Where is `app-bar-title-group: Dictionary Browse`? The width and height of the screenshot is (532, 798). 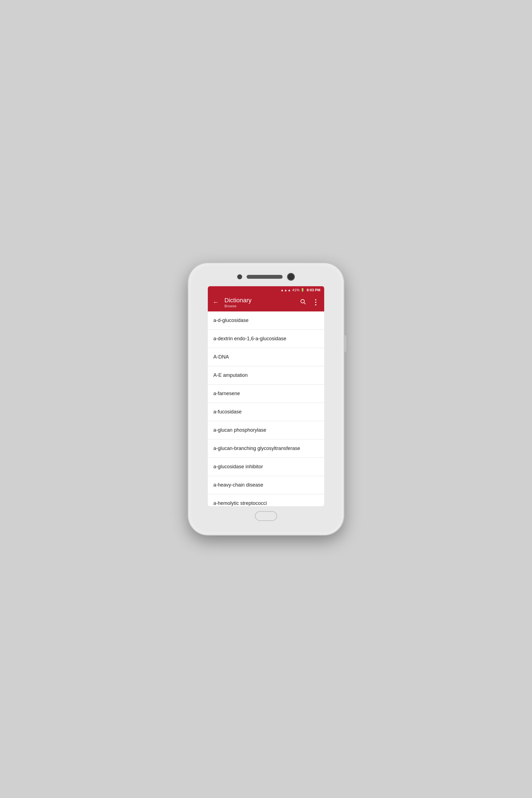 app-bar-title-group: Dictionary Browse is located at coordinates (260, 303).